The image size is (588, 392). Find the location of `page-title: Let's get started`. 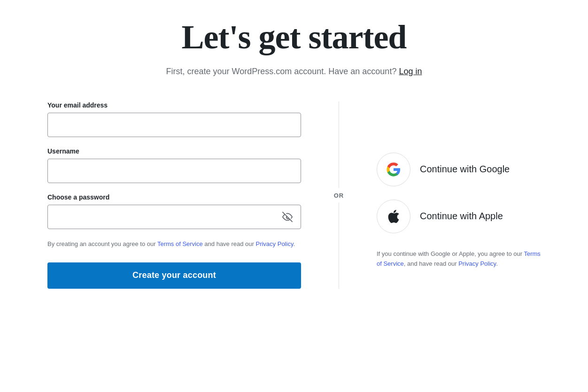

page-title: Let's get started is located at coordinates (294, 38).